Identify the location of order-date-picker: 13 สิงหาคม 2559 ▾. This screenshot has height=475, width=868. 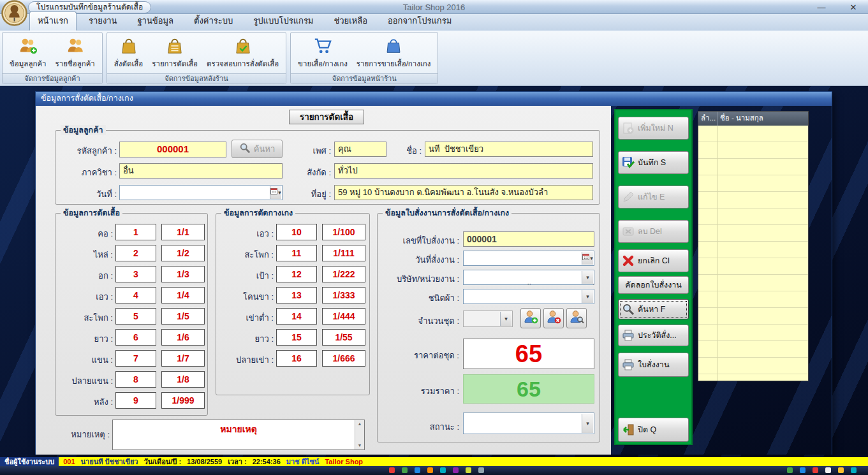
(529, 258).